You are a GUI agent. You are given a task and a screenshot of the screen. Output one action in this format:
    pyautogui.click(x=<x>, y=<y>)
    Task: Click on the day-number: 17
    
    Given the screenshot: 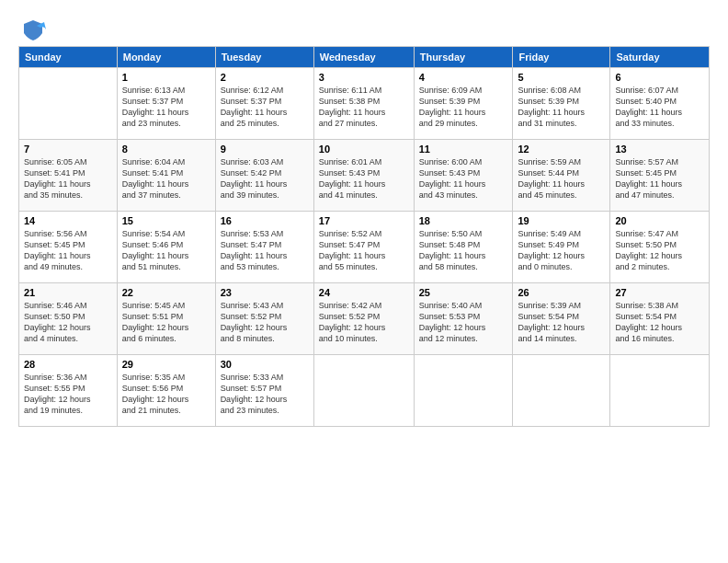 What is the action you would take?
    pyautogui.click(x=364, y=221)
    